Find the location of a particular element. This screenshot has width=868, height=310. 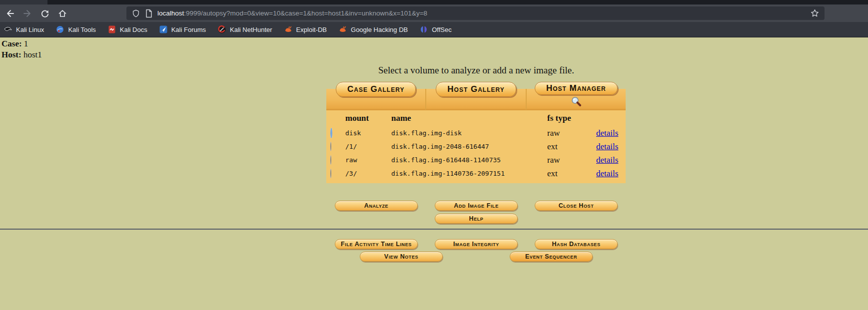

reload-button is located at coordinates (45, 13).